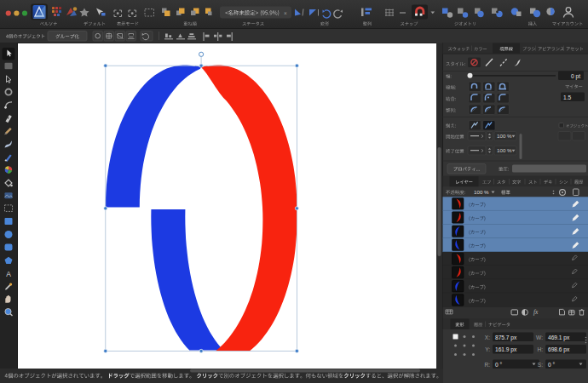  Describe the element at coordinates (540, 364) in the screenshot. I see `svg-text: S:` at that location.